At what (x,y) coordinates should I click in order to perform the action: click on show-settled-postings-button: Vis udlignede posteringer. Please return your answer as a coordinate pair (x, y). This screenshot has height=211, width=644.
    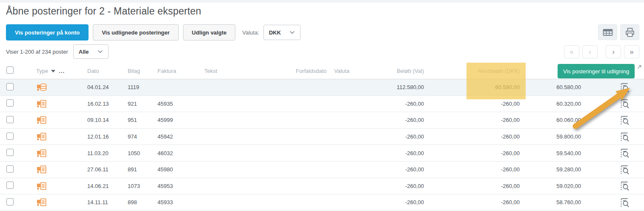
    Looking at the image, I should click on (135, 32).